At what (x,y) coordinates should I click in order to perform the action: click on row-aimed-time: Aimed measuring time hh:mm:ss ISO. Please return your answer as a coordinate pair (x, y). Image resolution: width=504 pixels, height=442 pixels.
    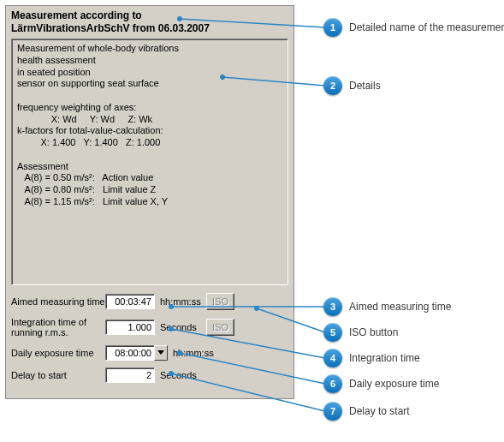
    Looking at the image, I should click on (150, 302).